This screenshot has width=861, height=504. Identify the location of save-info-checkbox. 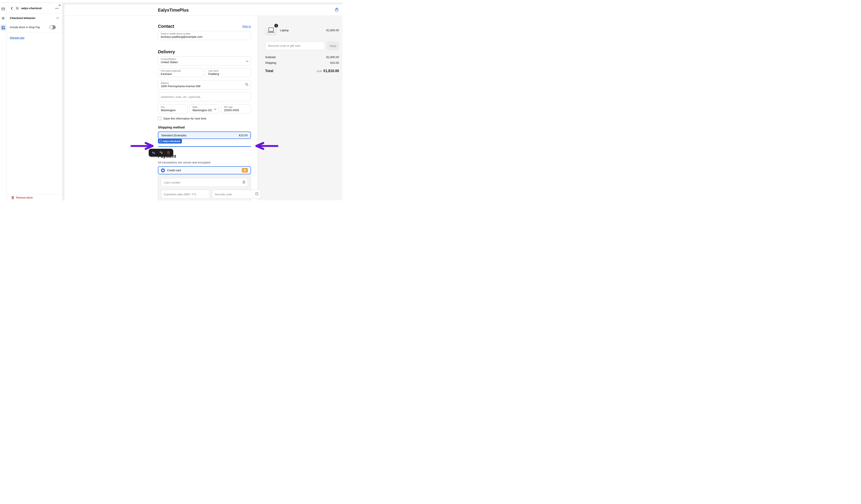
(160, 118).